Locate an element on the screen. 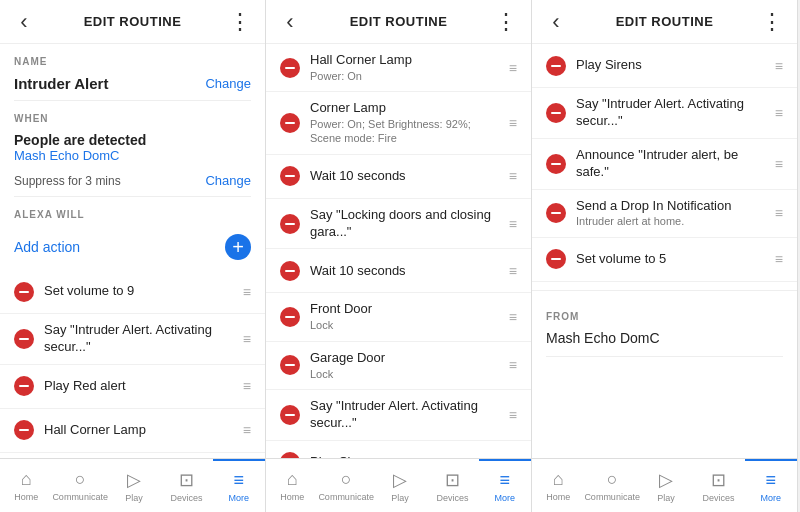  header-title-1: EDIT ROUTINE is located at coordinates (132, 22).